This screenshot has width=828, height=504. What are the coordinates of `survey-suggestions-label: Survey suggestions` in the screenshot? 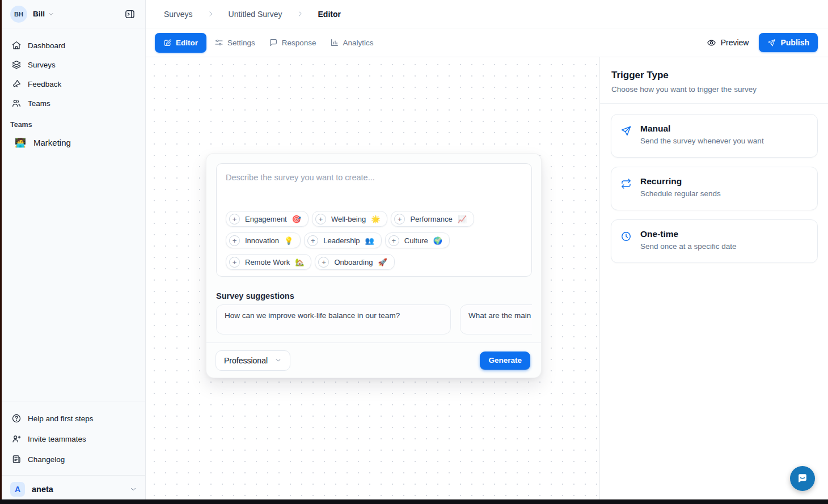 It's located at (255, 296).